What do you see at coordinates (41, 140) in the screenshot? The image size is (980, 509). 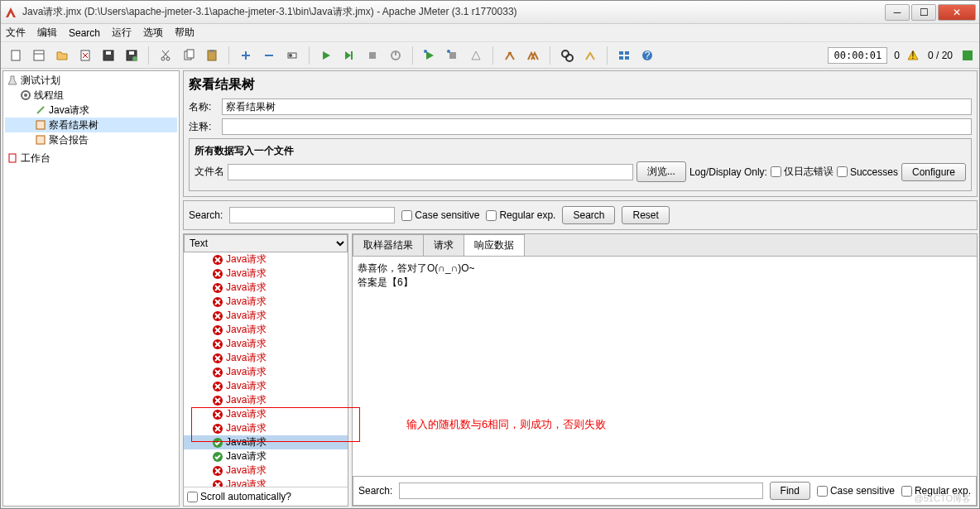 I see `report-icon` at bounding box center [41, 140].